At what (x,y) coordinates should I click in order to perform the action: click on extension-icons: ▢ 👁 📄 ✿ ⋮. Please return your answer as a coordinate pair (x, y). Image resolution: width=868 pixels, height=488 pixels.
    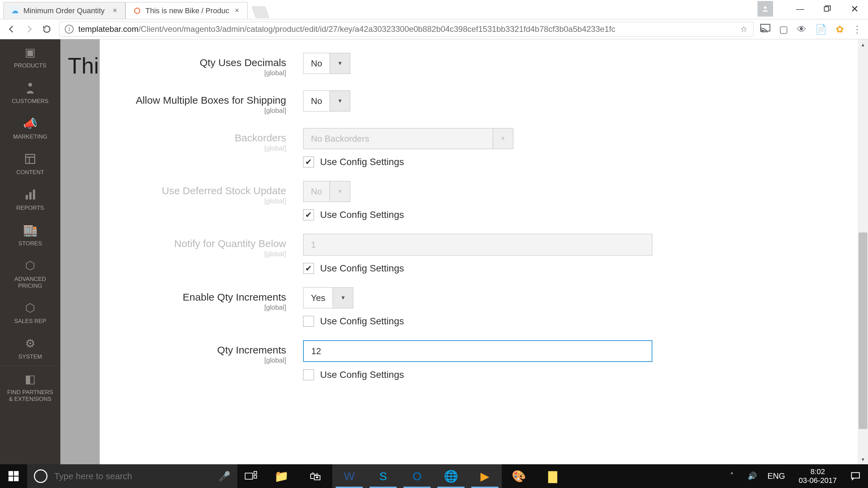
    Looking at the image, I should click on (811, 29).